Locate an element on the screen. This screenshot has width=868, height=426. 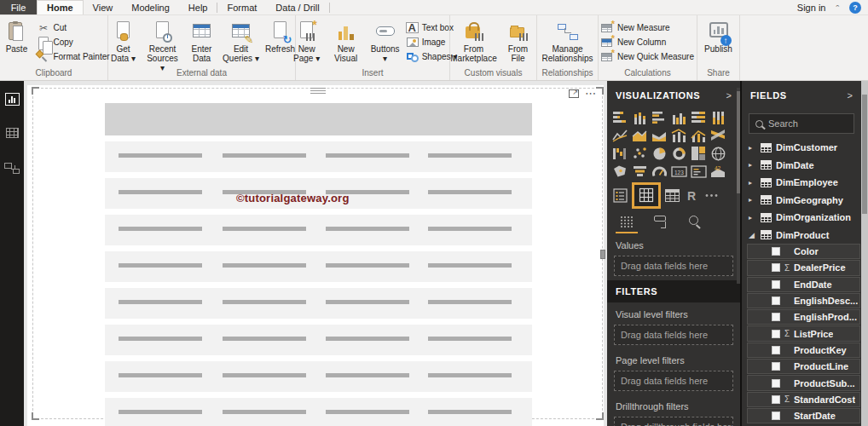
field-startdate: StartDate is located at coordinates (803, 416).